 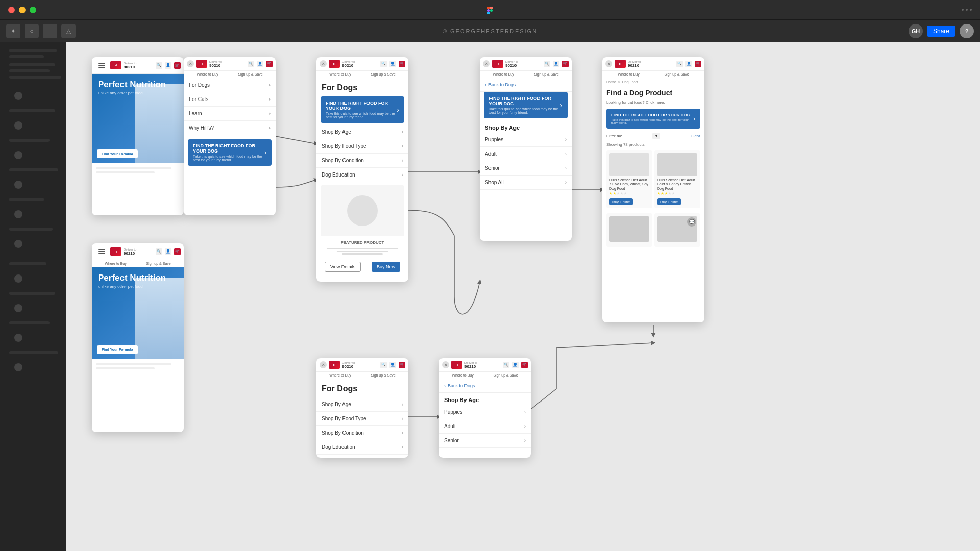 What do you see at coordinates (680, 64) in the screenshot?
I see `search-icon-5: 🔍` at bounding box center [680, 64].